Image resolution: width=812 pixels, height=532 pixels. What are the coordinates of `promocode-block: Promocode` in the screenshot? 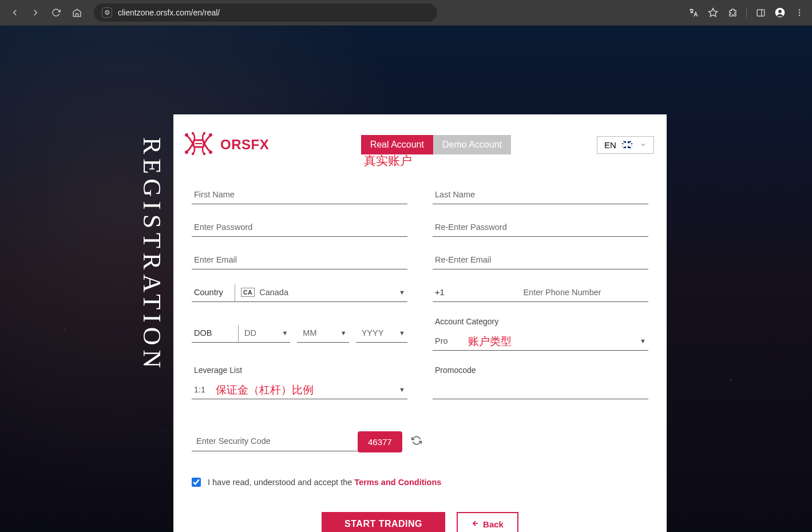 It's located at (540, 382).